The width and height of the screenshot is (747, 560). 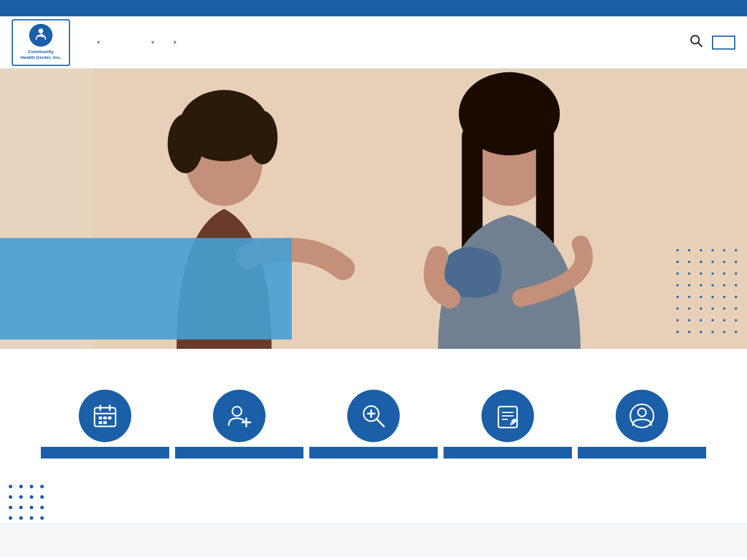 I want to click on logo: CommunityHealth Center, Inc., so click(x=41, y=43).